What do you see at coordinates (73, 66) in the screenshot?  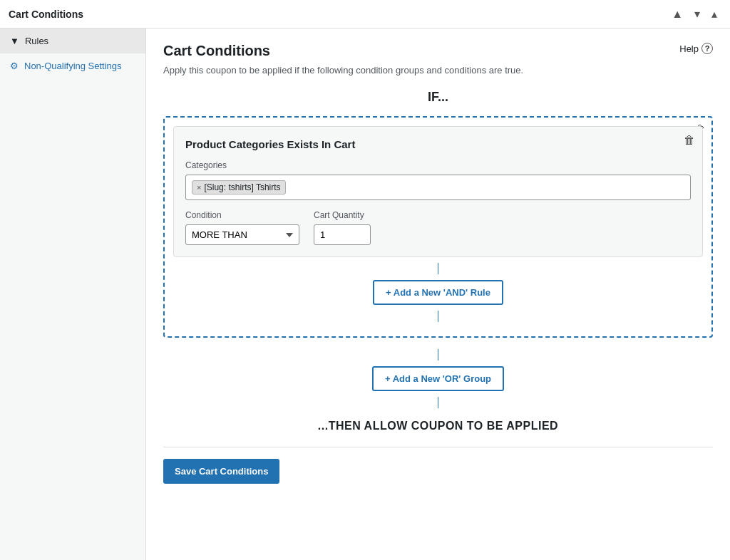 I see `sidebar-item-non-qualifying: ⚙ Non-Qualifying Settings` at bounding box center [73, 66].